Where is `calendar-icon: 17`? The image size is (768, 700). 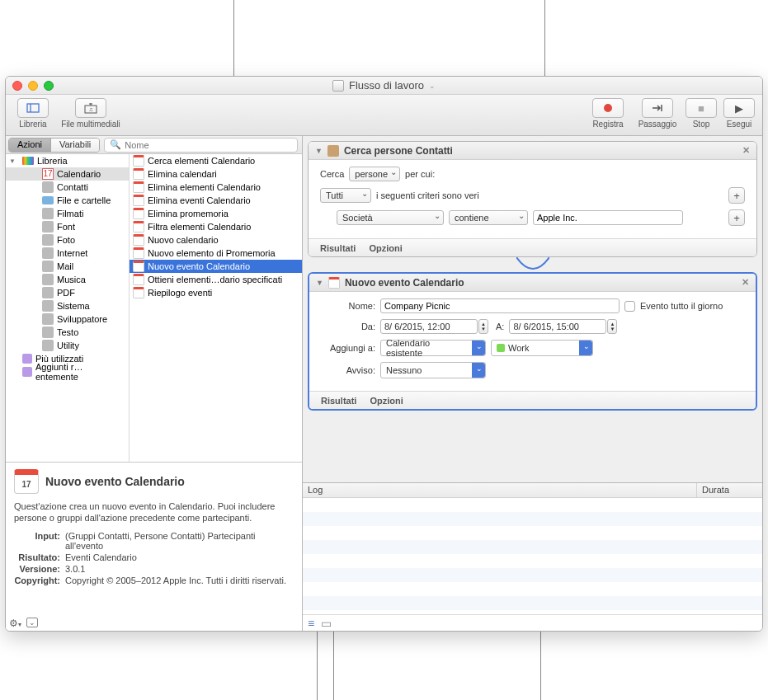
calendar-icon: 17 is located at coordinates (26, 482).